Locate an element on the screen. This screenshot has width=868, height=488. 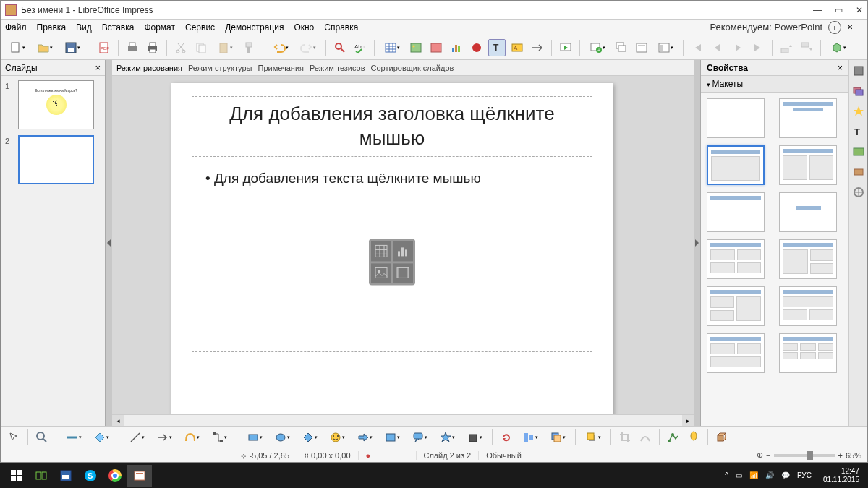
paste-button: ▾ is located at coordinates (225, 48).